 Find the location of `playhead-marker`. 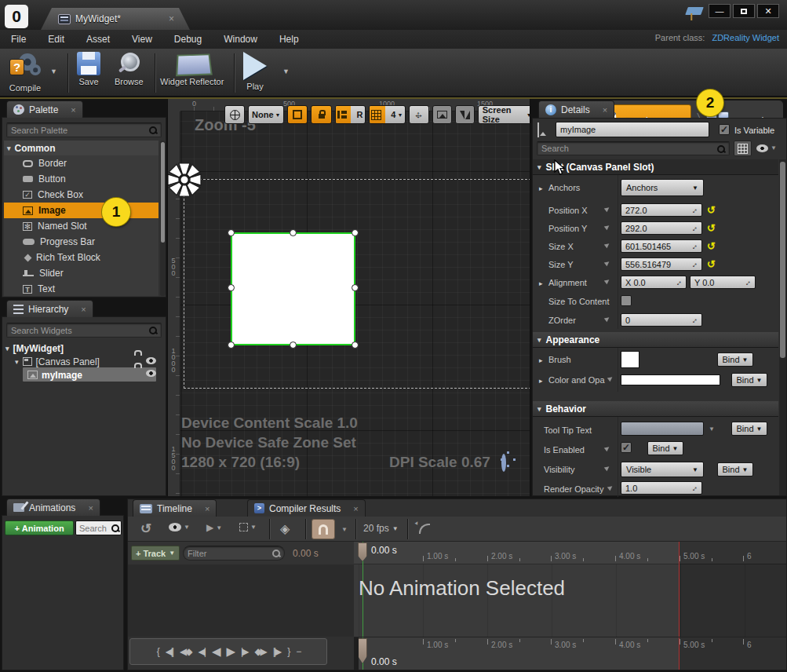

playhead-marker is located at coordinates (363, 651).